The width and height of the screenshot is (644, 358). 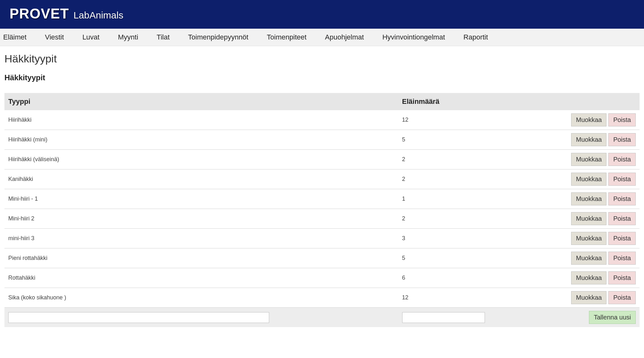 I want to click on cell-count: 6, so click(x=468, y=278).